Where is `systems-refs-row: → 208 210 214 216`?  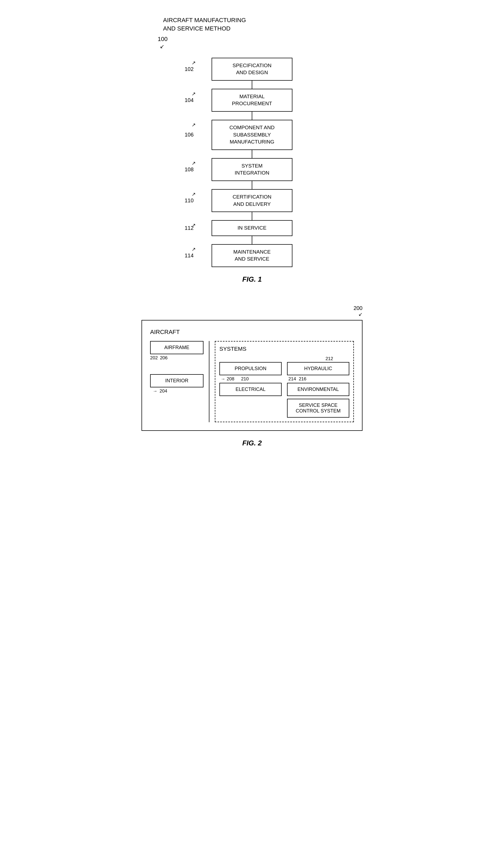 systems-refs-row: → 208 210 214 216 is located at coordinates (284, 379).